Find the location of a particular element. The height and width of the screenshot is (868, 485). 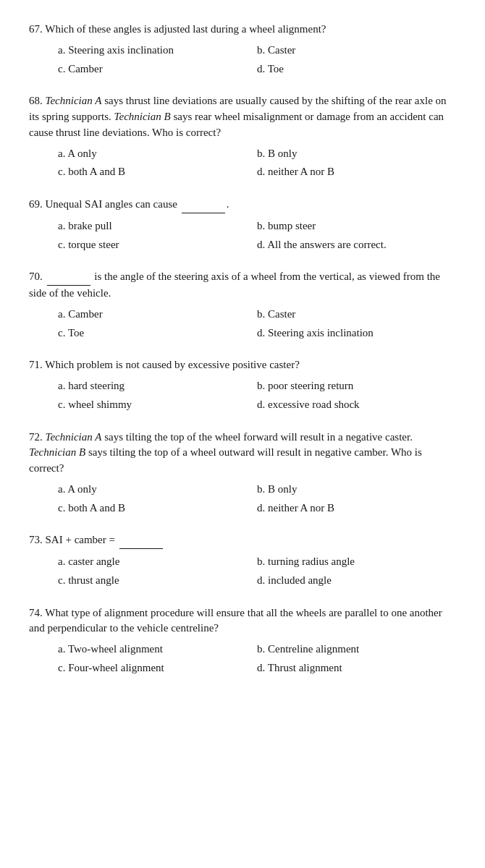

question-69: 69. Unequal SAI angles can cause . a. br… is located at coordinates (242, 225).